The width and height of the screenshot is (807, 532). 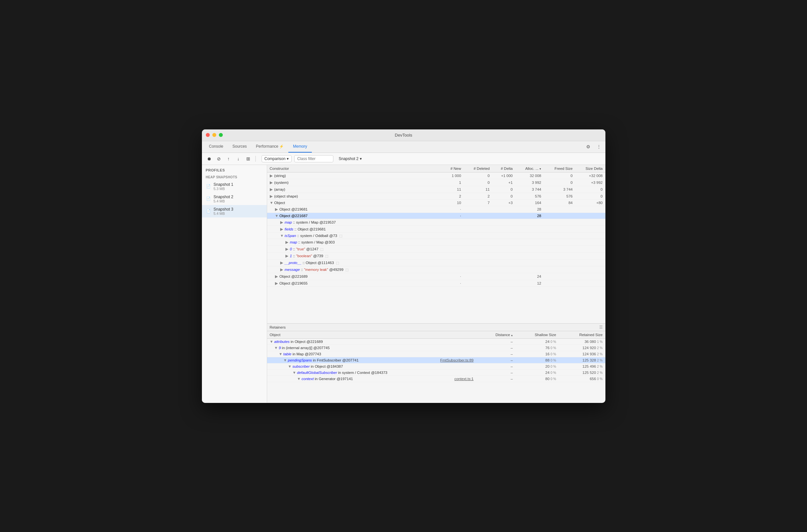 I want to click on snapshot-item-1: 📄 Snapshot 1 5.3 MB, so click(x=234, y=187).